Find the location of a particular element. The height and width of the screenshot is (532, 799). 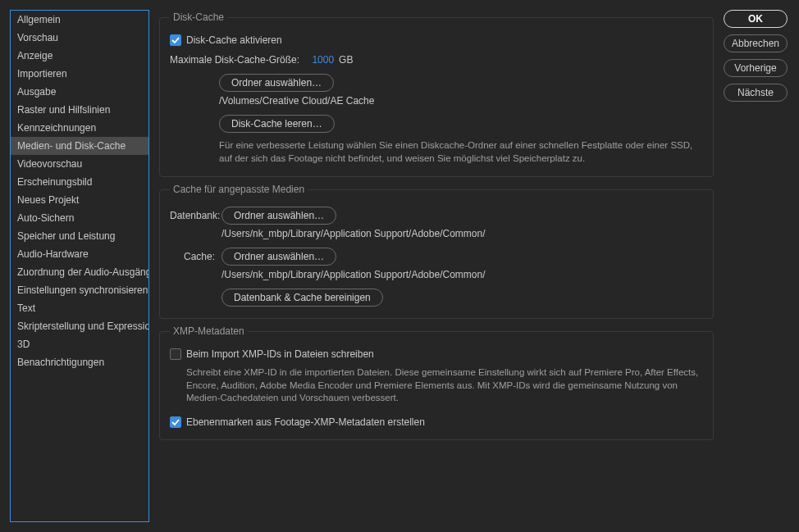

sidebar-item-erscheinungsbild: Erscheinungsbild is located at coordinates (80, 182).